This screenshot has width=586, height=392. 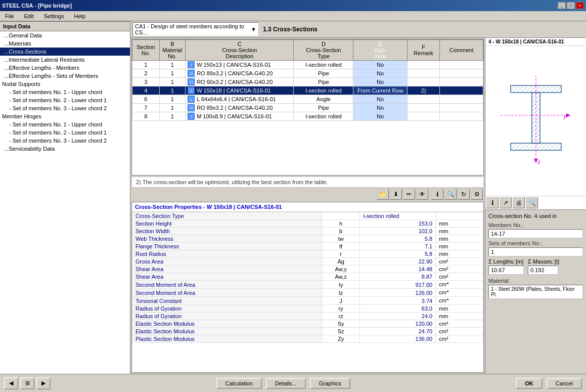 I want to click on print-button: 🖨, so click(x=519, y=203).